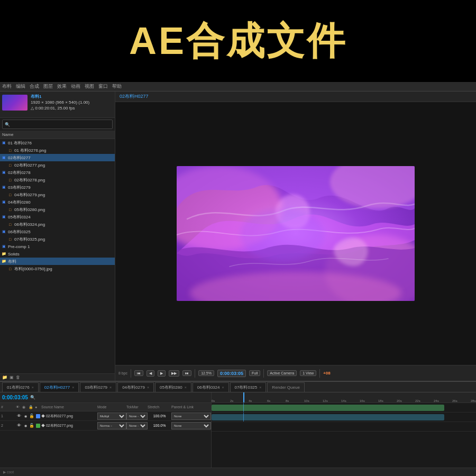 The width and height of the screenshot is (476, 476). I want to click on mode-select: Norma ~, so click(112, 426).